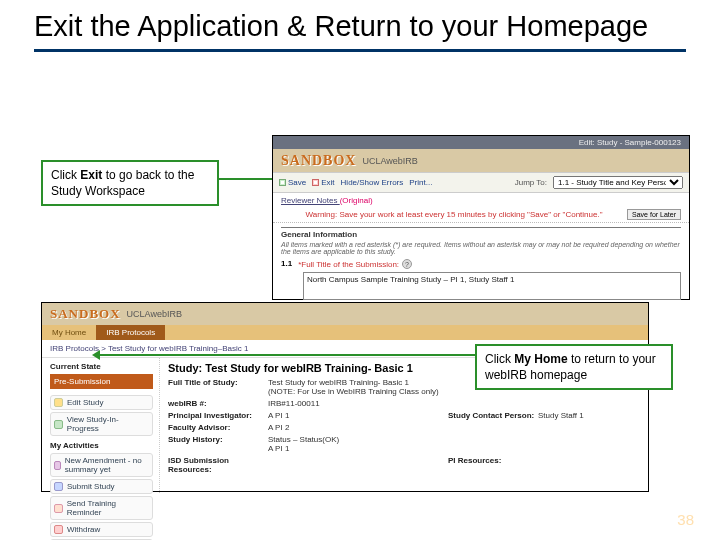  I want to click on edit-icon, so click(58, 402).